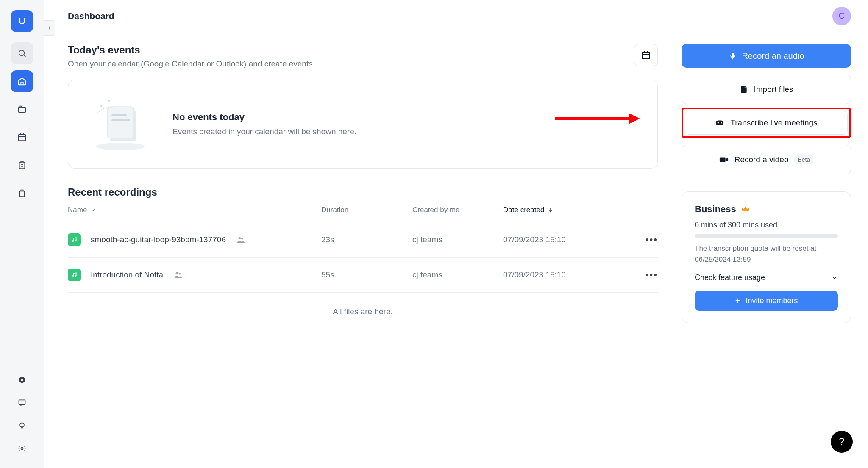  What do you see at coordinates (766, 301) in the screenshot?
I see `invite-members-button: Invite members` at bounding box center [766, 301].